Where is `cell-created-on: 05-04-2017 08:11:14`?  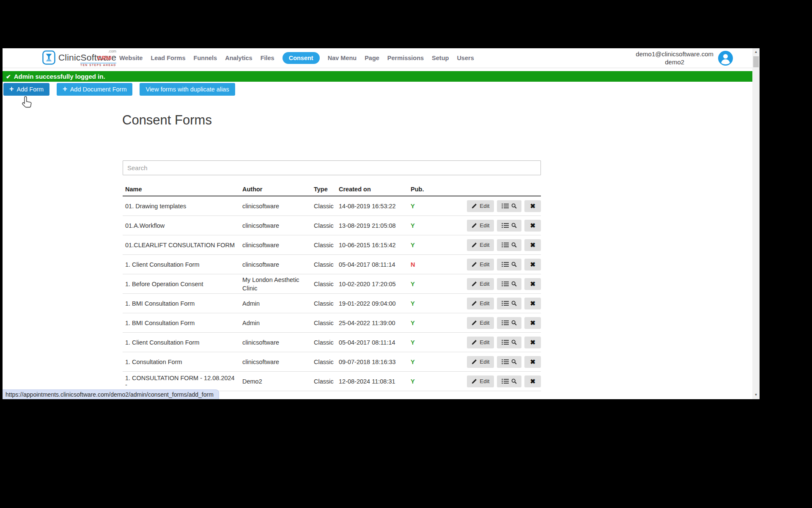 cell-created-on: 05-04-2017 08:11:14 is located at coordinates (375, 342).